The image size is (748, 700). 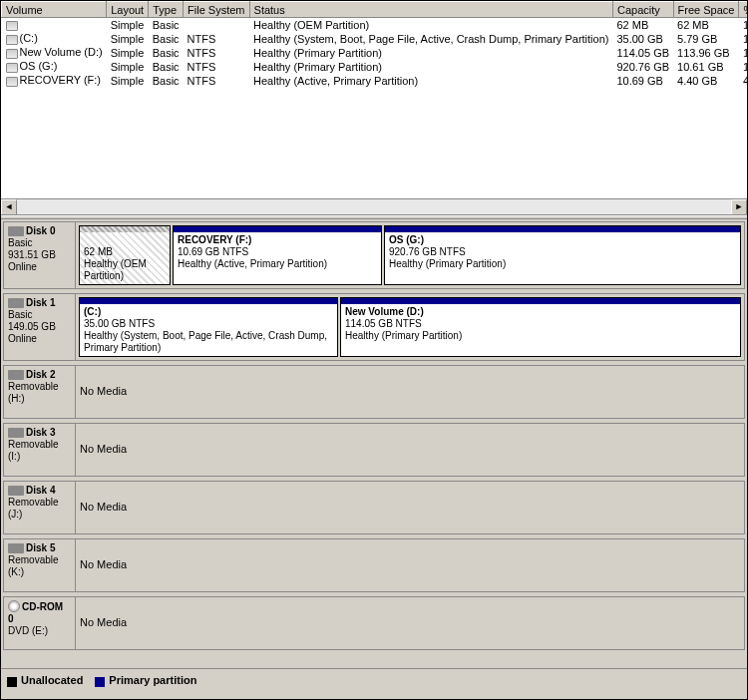 What do you see at coordinates (208, 327) in the screenshot?
I see `partition: (C:)35.00 GB NTFSHealthy (System, Boot, …` at bounding box center [208, 327].